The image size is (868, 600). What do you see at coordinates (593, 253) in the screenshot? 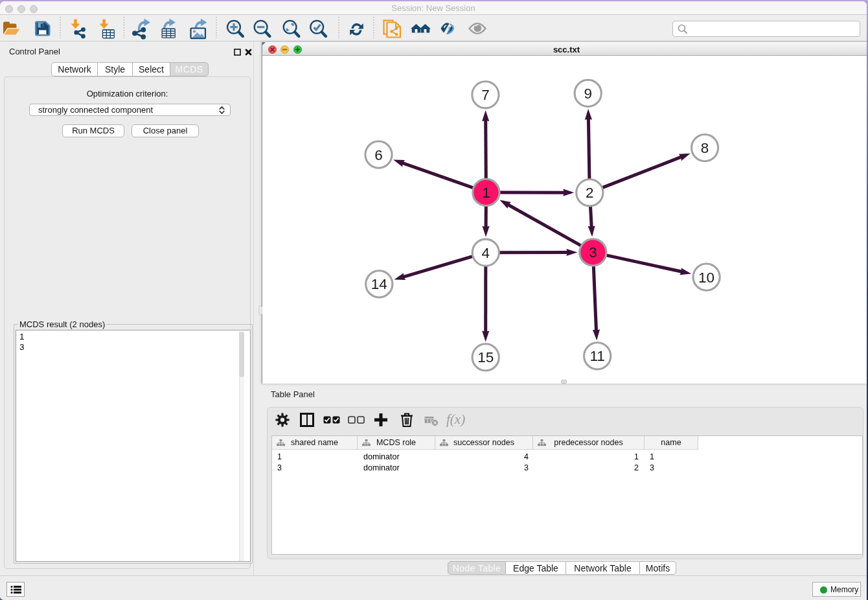
I see `svg-text: 3` at bounding box center [593, 253].